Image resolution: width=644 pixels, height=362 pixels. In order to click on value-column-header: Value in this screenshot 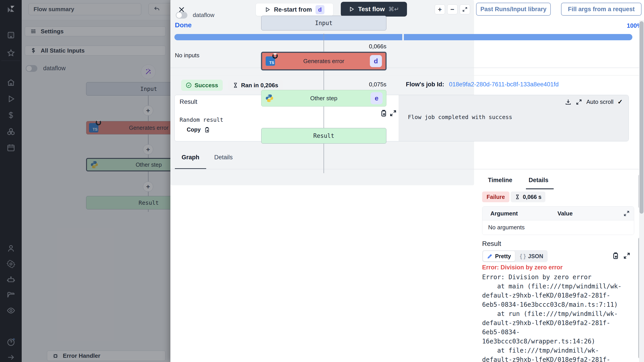, I will do `click(565, 214)`.